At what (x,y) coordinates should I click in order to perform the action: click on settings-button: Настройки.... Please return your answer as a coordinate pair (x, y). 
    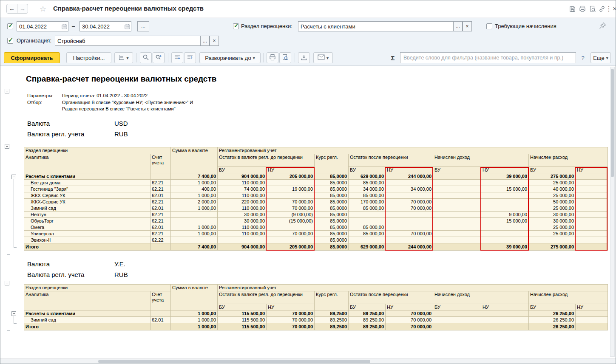
    Looking at the image, I should click on (89, 58).